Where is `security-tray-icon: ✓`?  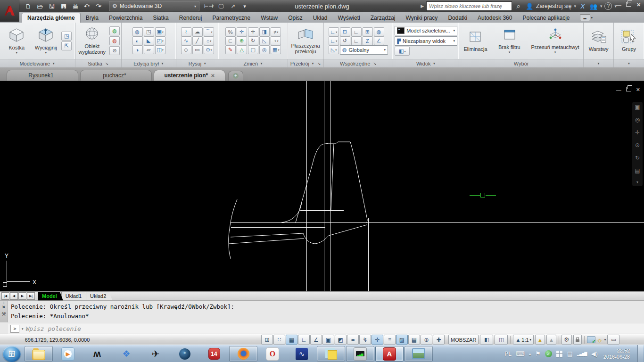
security-tray-icon: ✓ is located at coordinates (549, 354).